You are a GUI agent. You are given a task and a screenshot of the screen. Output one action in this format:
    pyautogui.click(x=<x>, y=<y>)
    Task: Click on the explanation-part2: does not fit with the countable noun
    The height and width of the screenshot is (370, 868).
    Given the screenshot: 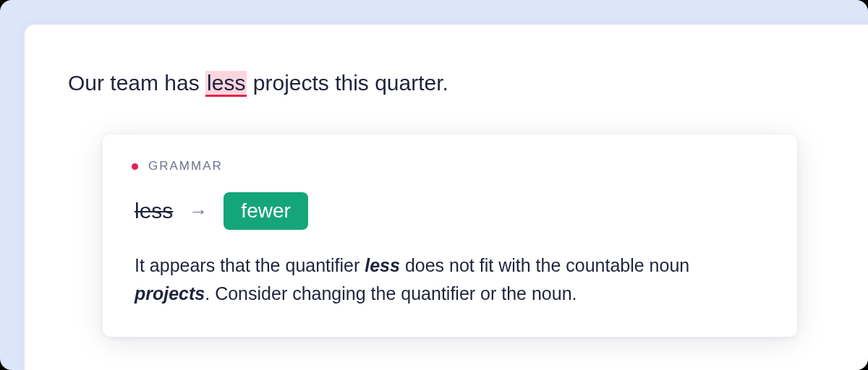 What is the action you would take?
    pyautogui.click(x=545, y=265)
    